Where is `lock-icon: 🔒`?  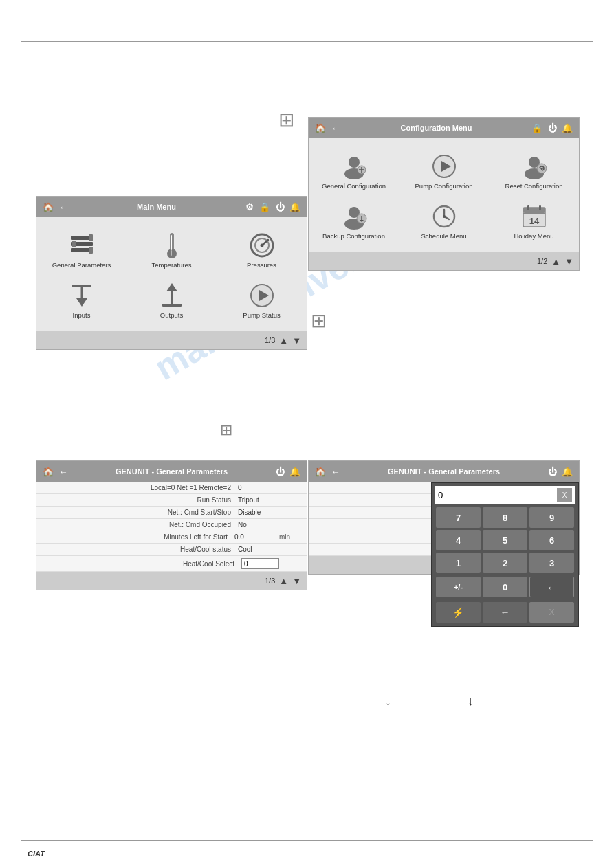 lock-icon: 🔒 is located at coordinates (265, 207).